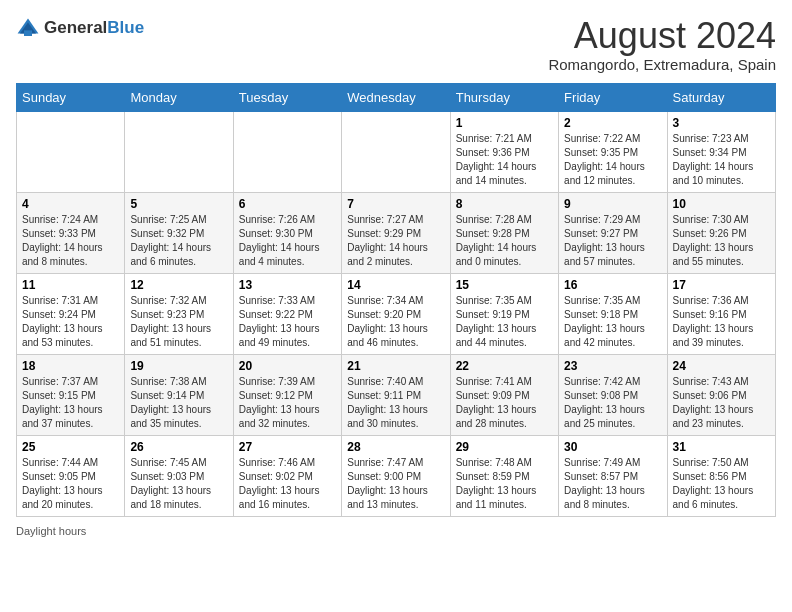  Describe the element at coordinates (396, 394) in the screenshot. I see `calendar-cell-3-3: 21Sunrise: 7:40 AMSunset: 9:11 PMDayligh…` at that location.